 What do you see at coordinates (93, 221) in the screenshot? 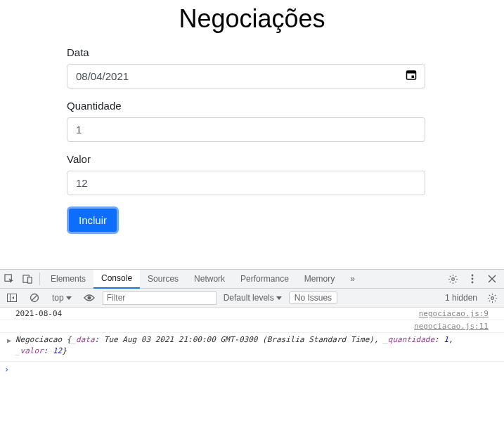
I see `incluir-button: Incluir` at bounding box center [93, 221].